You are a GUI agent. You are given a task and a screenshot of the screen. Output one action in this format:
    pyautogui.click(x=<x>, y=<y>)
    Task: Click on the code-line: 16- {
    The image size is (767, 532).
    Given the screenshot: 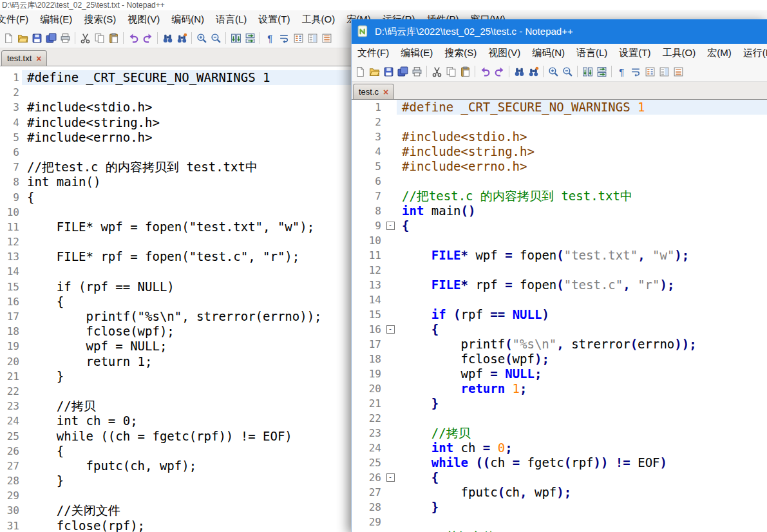 What is the action you would take?
    pyautogui.click(x=559, y=330)
    